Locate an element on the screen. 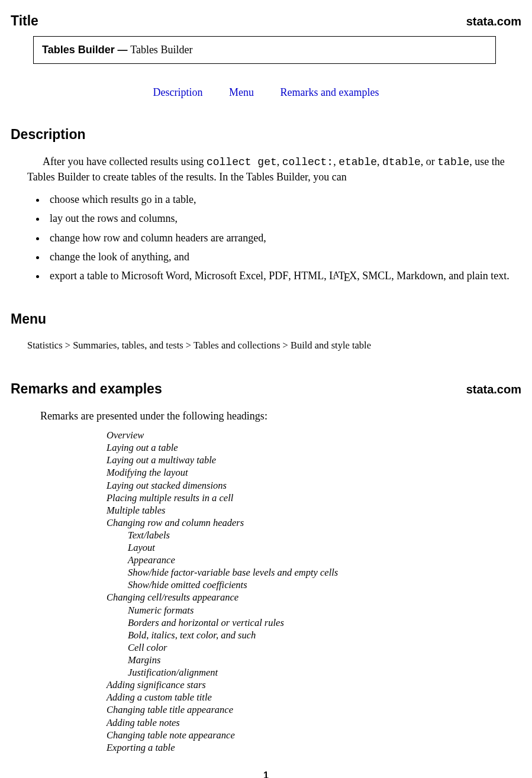 Image resolution: width=532 pixels, height=778 pixels. remarks-subitem: Bold, italics, text color, and such is located at coordinates (324, 635).